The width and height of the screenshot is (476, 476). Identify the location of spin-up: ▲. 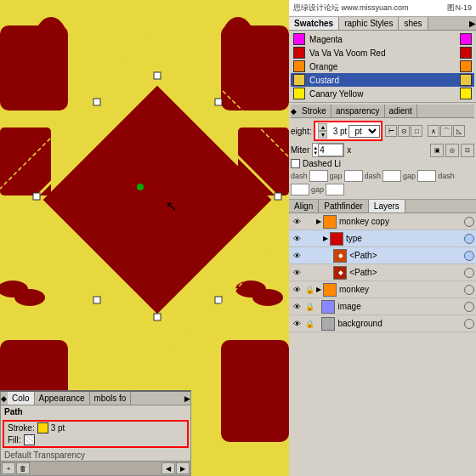
(323, 128).